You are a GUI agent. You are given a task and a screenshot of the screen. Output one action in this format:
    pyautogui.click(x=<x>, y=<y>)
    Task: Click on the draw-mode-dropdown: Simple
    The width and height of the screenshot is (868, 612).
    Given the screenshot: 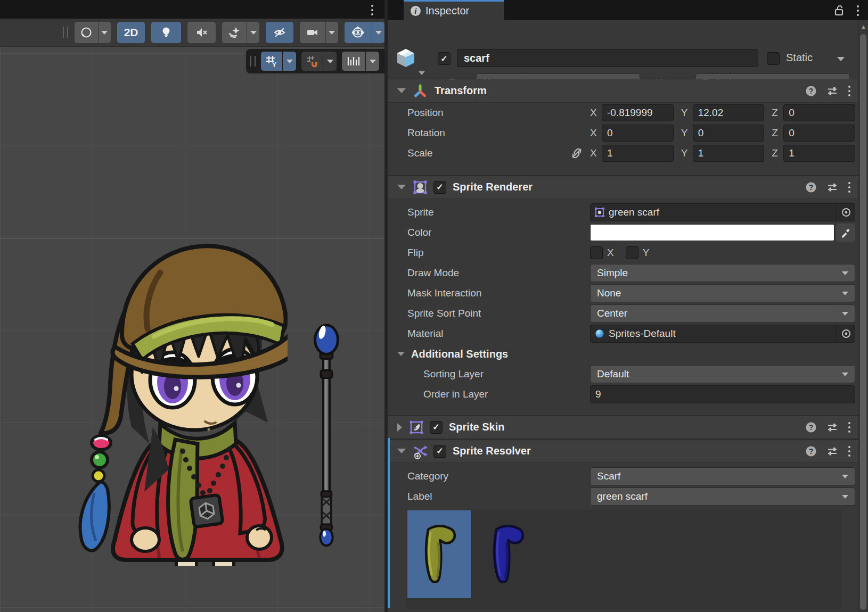 What is the action you would take?
    pyautogui.click(x=723, y=273)
    